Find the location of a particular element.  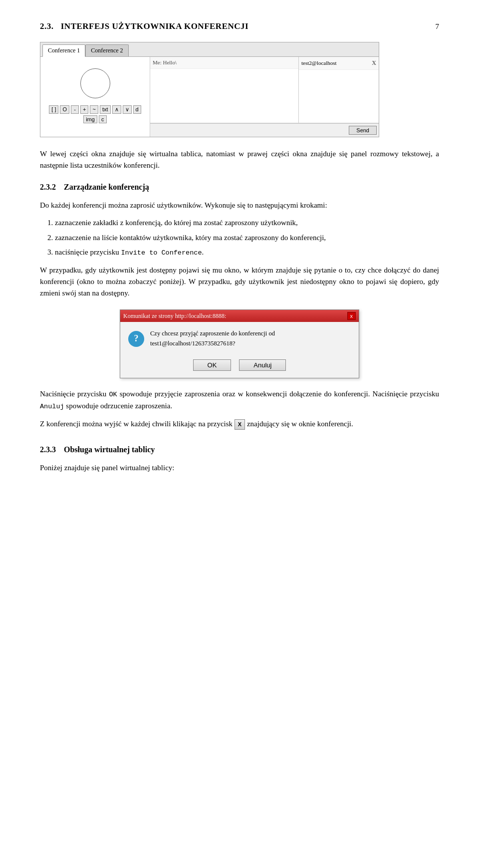

subsection-233-intro: Poniżej znajduje się panel wirtualnej ta… is located at coordinates (240, 468).